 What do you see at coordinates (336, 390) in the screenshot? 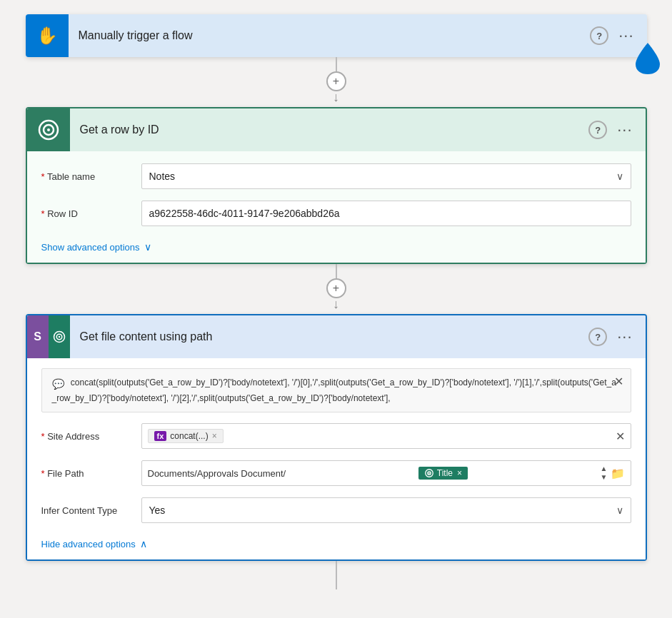
I see `concat-expression-box: 💬 concat(split(outputs('Get_a_row_by_ID'…` at bounding box center [336, 390].